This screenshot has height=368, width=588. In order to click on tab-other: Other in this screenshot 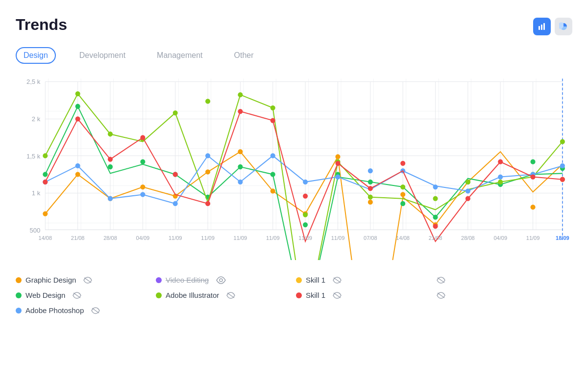, I will do `click(244, 55)`.